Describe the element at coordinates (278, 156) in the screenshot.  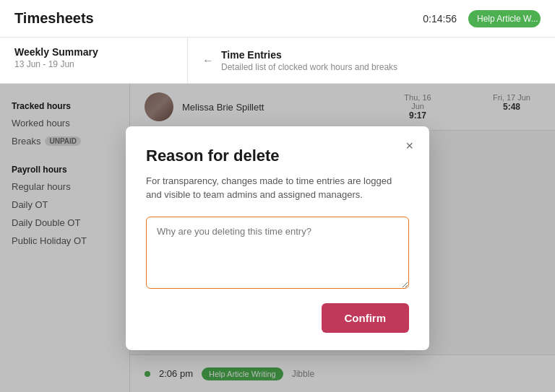
I see `modal-title: Reason for delete` at that location.